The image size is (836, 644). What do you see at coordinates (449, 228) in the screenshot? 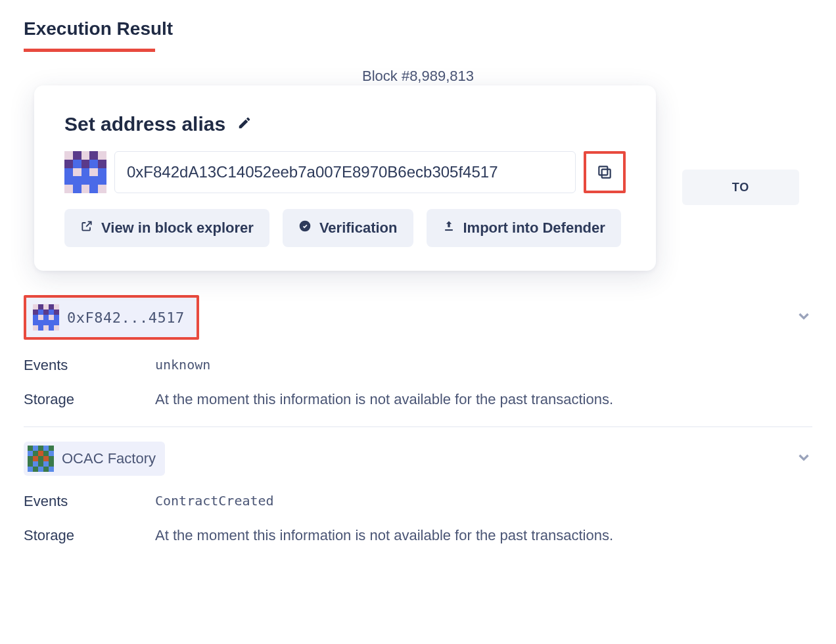
I see `upload-icon` at bounding box center [449, 228].